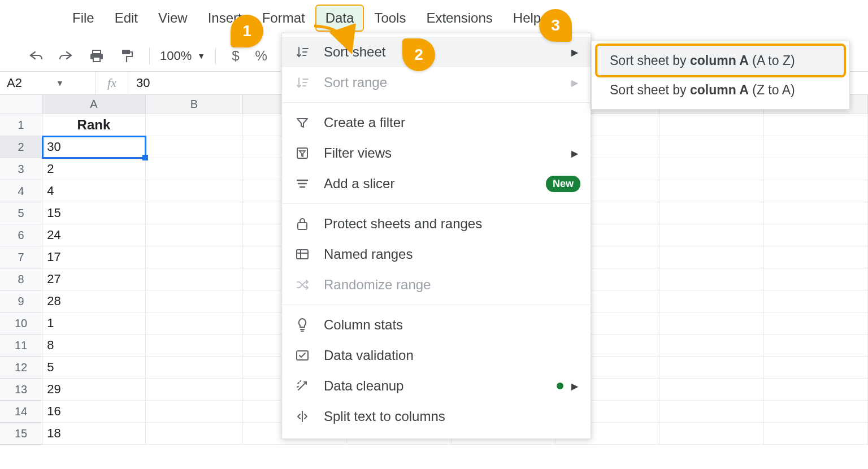 Image resolution: width=868 pixels, height=469 pixels. I want to click on menu-file: File, so click(84, 18).